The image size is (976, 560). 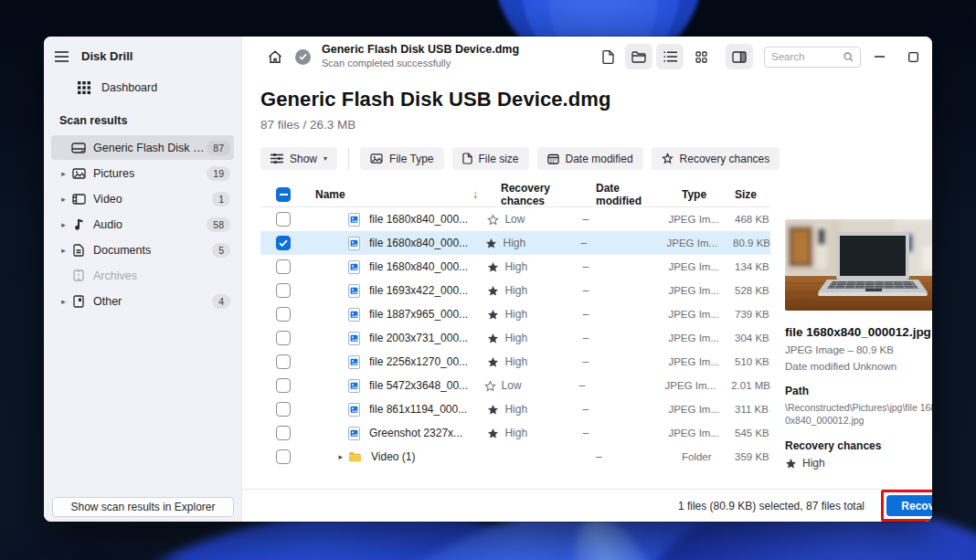 What do you see at coordinates (62, 57) in the screenshot?
I see `hamburger-menu-icon` at bounding box center [62, 57].